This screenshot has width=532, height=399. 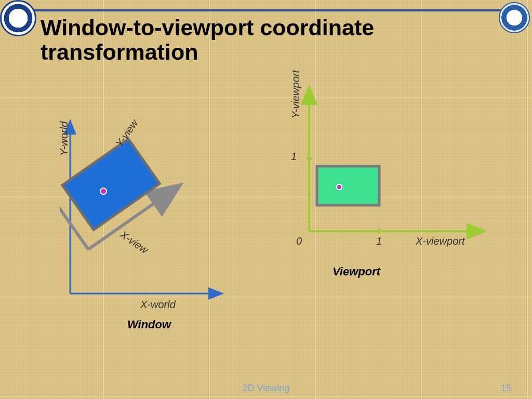 What do you see at coordinates (294, 157) in the screenshot?
I see `y-tick-1-label: 1` at bounding box center [294, 157].